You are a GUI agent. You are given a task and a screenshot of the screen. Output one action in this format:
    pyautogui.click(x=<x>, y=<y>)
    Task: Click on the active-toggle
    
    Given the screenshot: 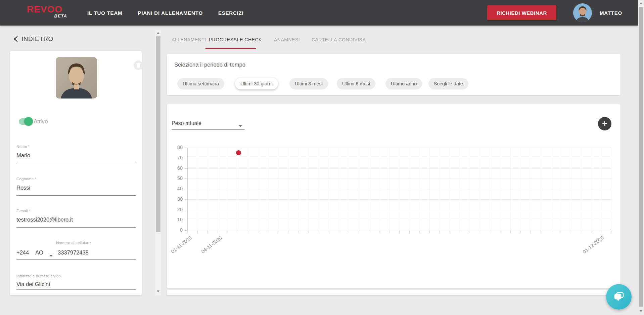 What is the action you would take?
    pyautogui.click(x=26, y=121)
    